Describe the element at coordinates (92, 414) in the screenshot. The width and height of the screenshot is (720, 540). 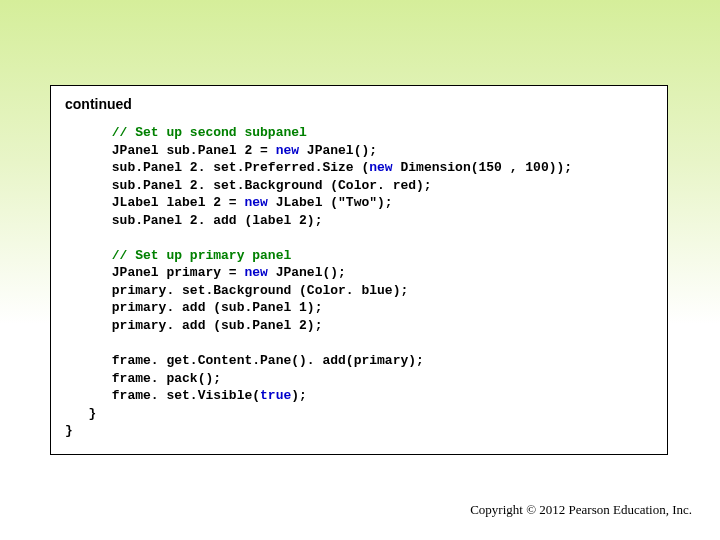
I see `brace-inner: }` at that location.